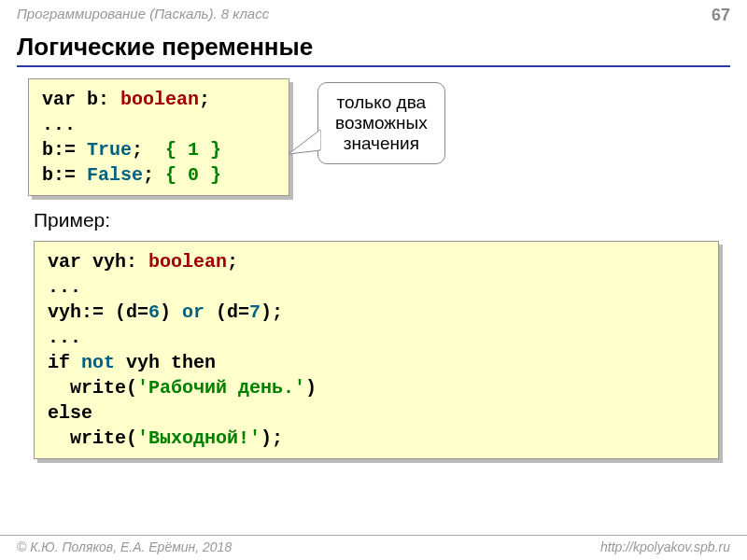  What do you see at coordinates (124, 547) in the screenshot?
I see `footer-left: © К.Ю. Поляков, Е.А. Ерёмин, 2018` at bounding box center [124, 547].